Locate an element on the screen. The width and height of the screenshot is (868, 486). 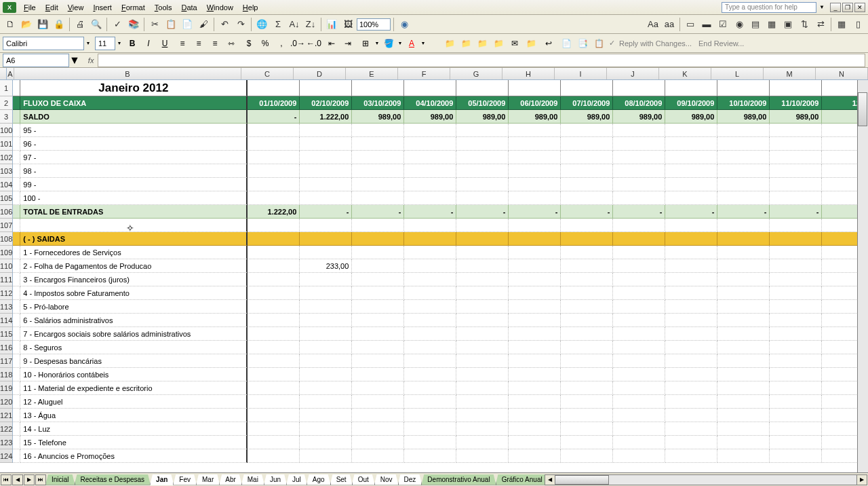
vertical-scrollbar is located at coordinates (863, 276).